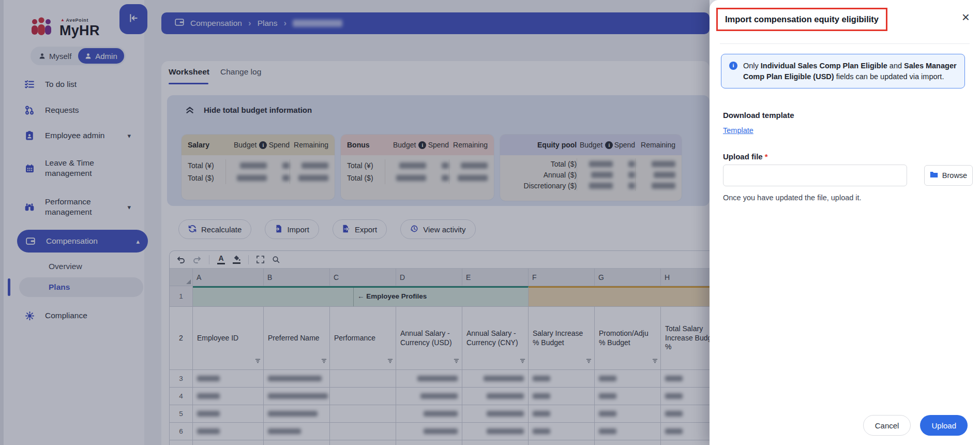 The height and width of the screenshot is (445, 980). Describe the element at coordinates (628, 296) in the screenshot. I see `budget-section-cell` at that location.